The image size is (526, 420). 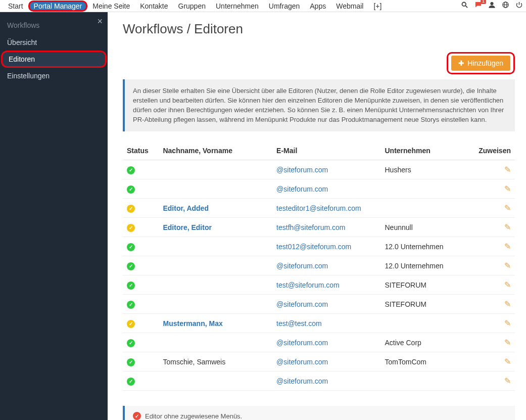 What do you see at coordinates (192, 6) in the screenshot?
I see `topnav-item-gruppen: Gruppen` at bounding box center [192, 6].